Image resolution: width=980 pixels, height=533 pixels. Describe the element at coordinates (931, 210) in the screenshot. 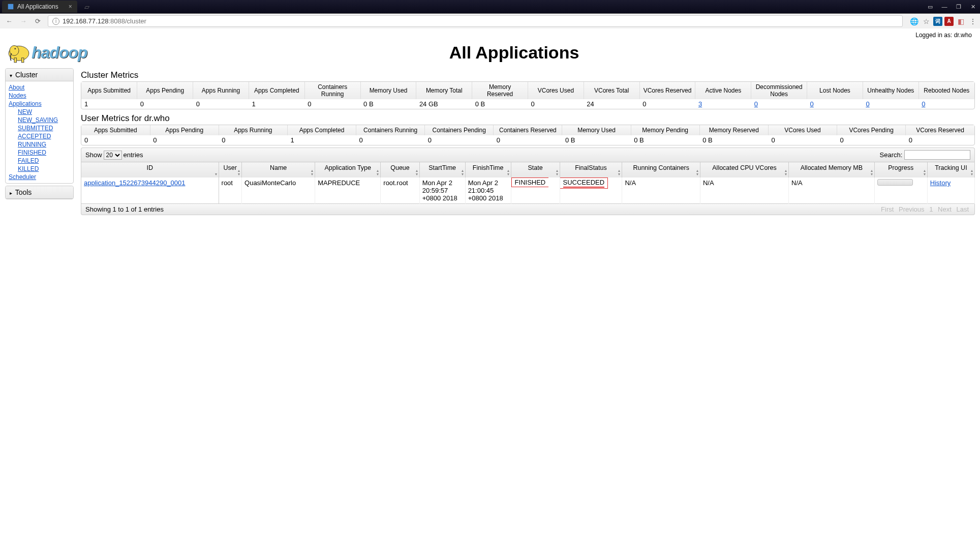

I see `pager-1: 1` at that location.